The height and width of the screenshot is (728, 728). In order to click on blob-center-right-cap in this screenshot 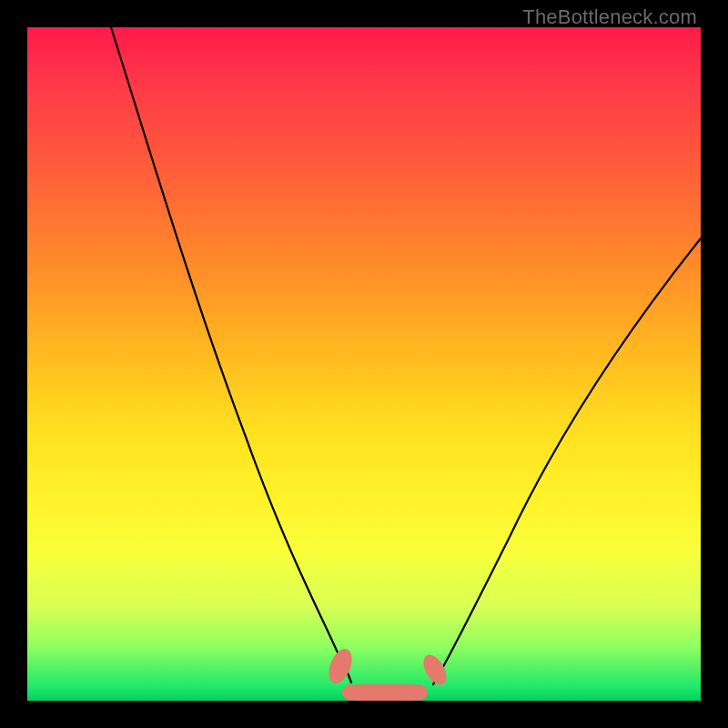, I will do `click(419, 693)`.